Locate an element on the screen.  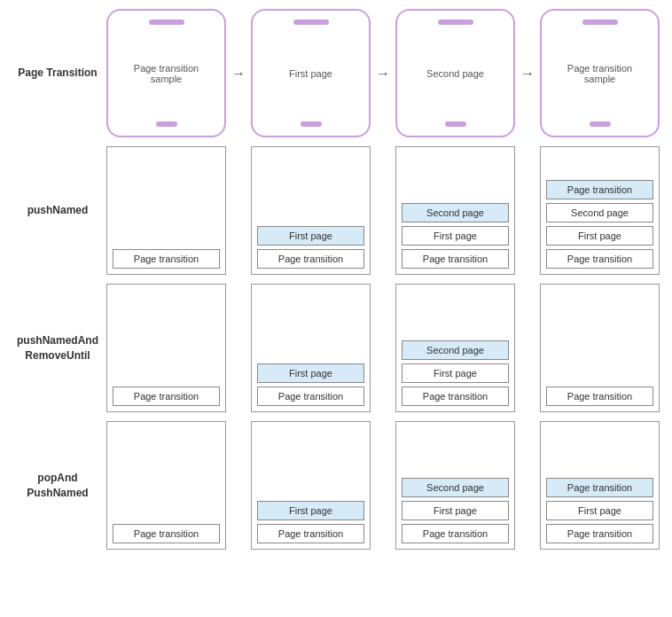
stack-screen-2-1: First page Page transition is located at coordinates (310, 348).